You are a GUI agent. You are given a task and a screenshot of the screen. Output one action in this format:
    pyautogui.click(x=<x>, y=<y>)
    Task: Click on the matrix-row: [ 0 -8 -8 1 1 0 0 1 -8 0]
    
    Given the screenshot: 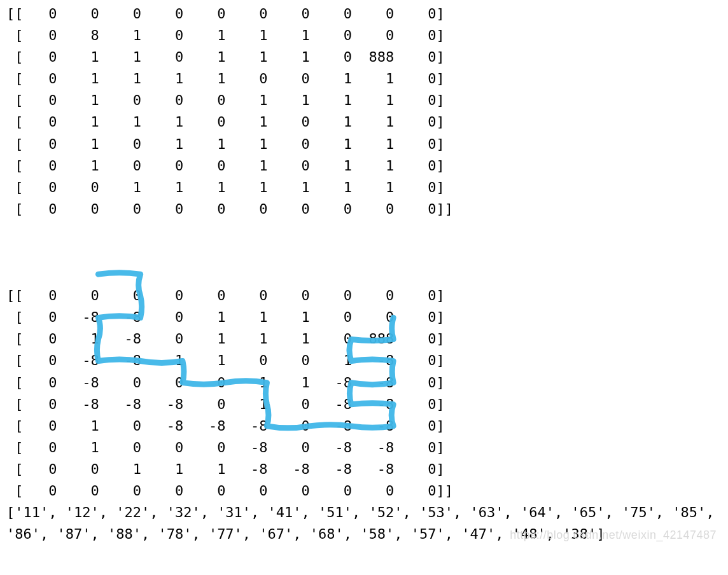 What is the action you would take?
    pyautogui.click(x=364, y=361)
    